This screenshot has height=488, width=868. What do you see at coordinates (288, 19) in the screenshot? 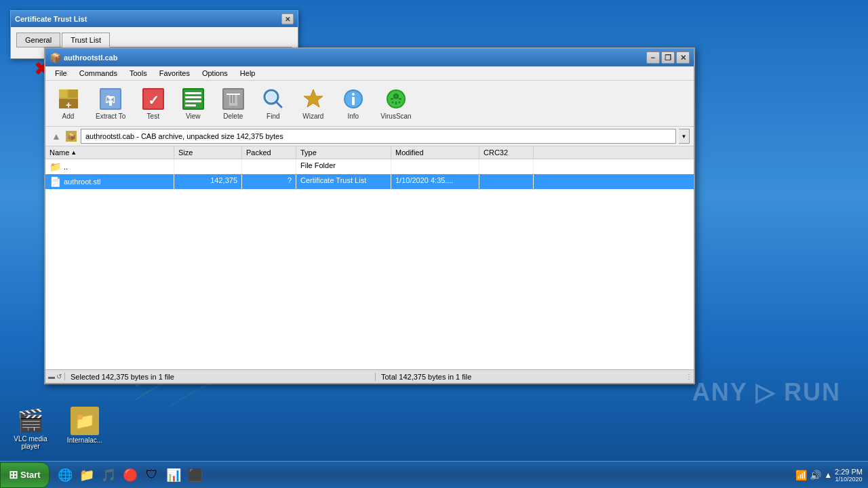
I see `cert-close-button: ✕` at bounding box center [288, 19].